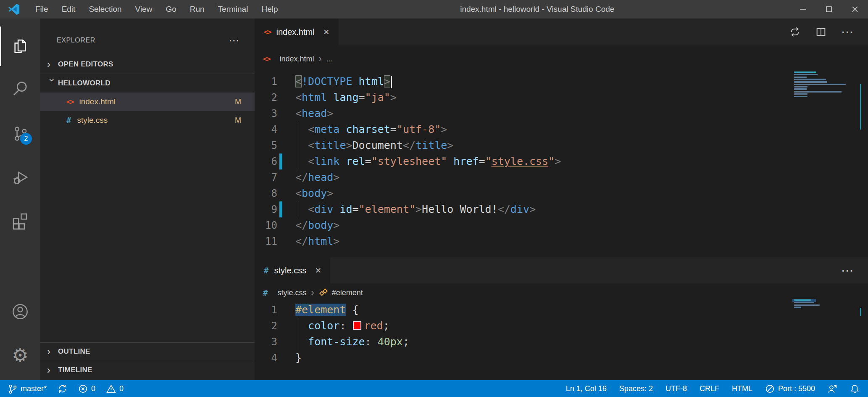  I want to click on status-warnings: 0, so click(115, 389).